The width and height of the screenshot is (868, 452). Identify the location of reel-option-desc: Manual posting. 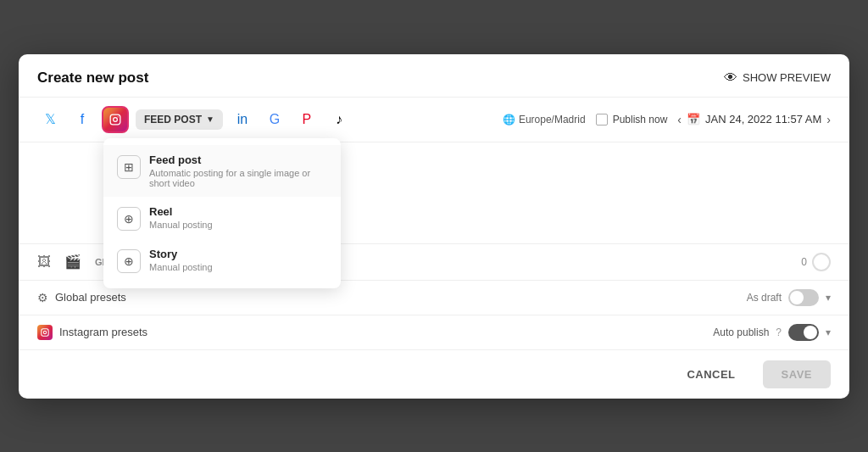
(181, 225).